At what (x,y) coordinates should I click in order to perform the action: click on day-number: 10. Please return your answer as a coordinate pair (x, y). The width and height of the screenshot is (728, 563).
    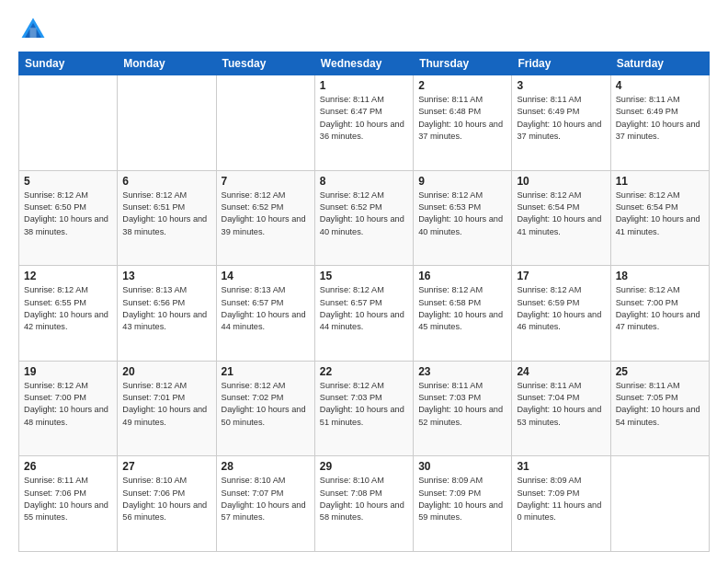
    Looking at the image, I should click on (561, 181).